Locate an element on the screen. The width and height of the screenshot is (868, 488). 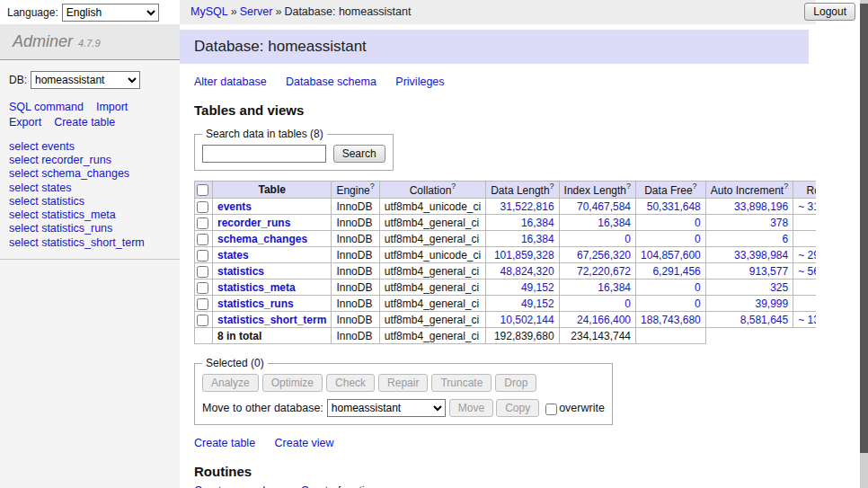
index-length-link: 67,256,320 is located at coordinates (604, 255).